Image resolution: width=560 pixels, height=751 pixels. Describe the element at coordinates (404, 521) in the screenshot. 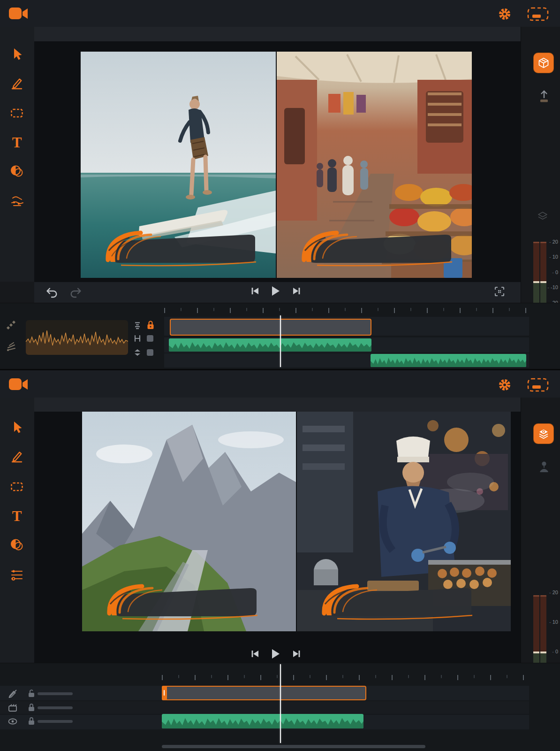

I see `preview-image-chef` at that location.